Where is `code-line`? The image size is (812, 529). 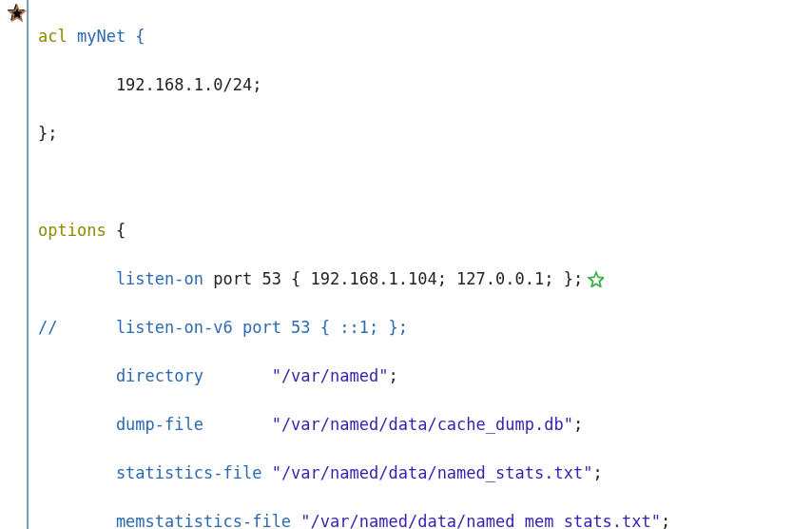 code-line is located at coordinates (373, 183).